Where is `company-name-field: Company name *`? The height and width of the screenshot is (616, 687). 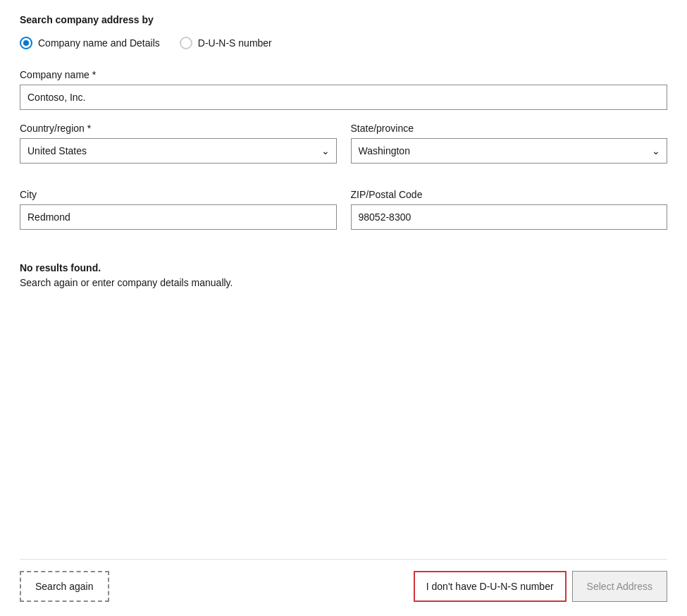
company-name-field: Company name * is located at coordinates (344, 90).